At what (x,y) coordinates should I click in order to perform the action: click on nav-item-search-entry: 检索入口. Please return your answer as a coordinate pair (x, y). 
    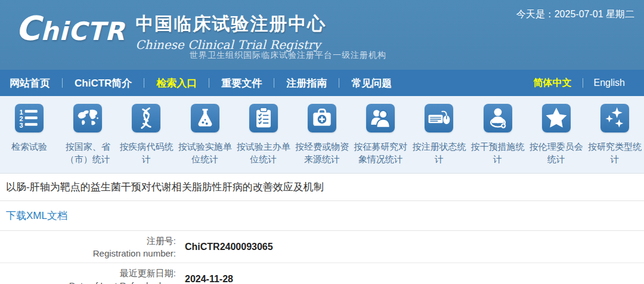
    Looking at the image, I should click on (177, 84).